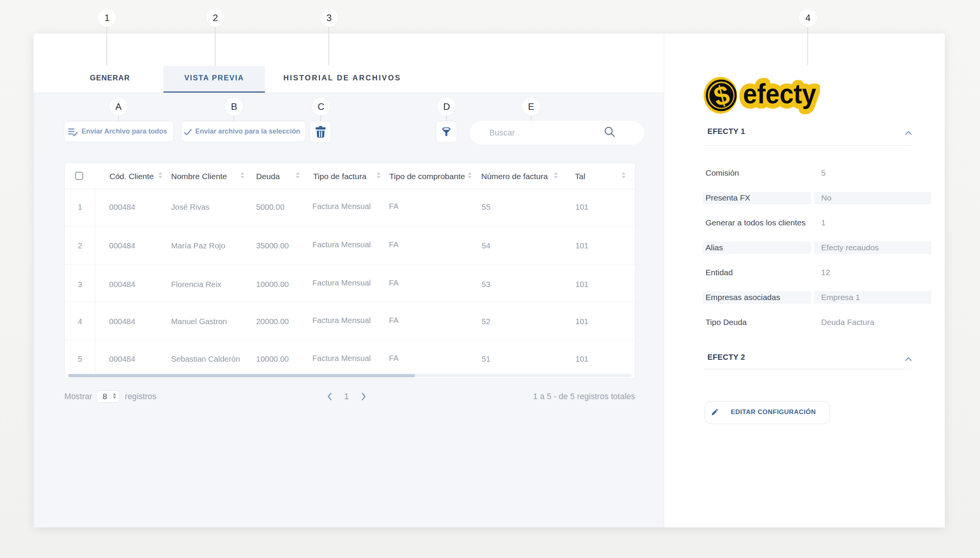  Describe the element at coordinates (780, 94) in the screenshot. I see `svg-text: efecty` at that location.